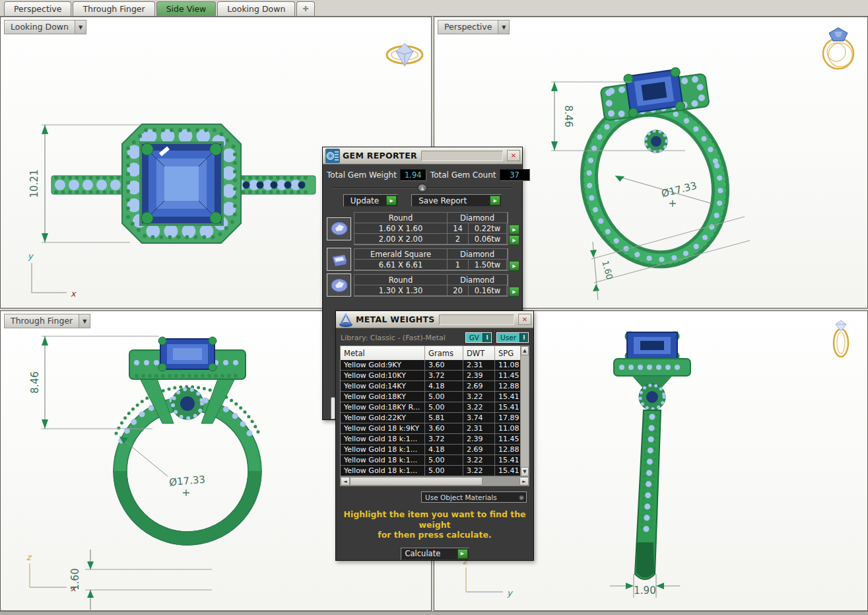 The width and height of the screenshot is (868, 615). I want to click on viewport-label-perspective: Perspective ▼, so click(474, 27).